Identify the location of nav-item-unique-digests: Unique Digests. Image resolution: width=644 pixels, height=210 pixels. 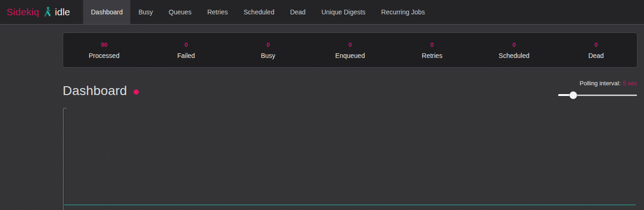
(343, 12).